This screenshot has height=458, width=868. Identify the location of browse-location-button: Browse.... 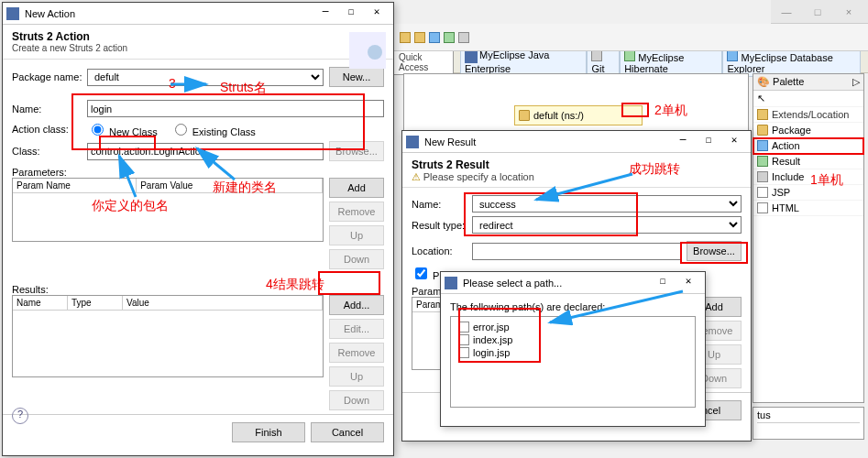
(714, 251).